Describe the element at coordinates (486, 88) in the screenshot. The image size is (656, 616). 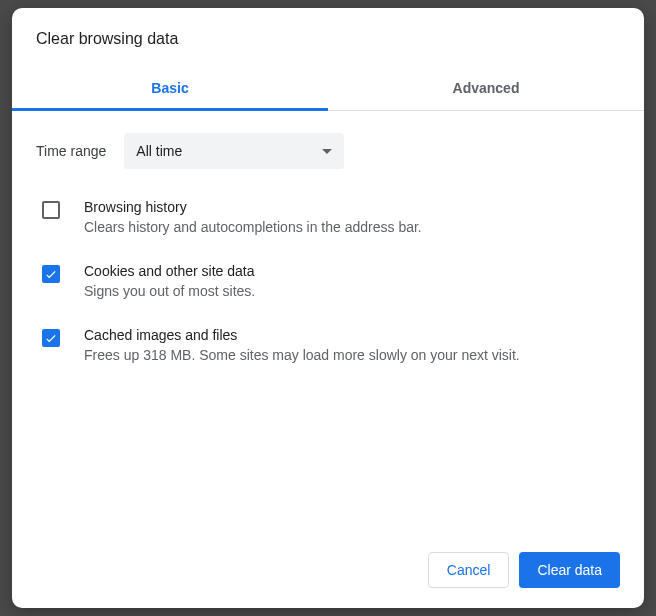
I see `tab-advanced: Advanced` at that location.